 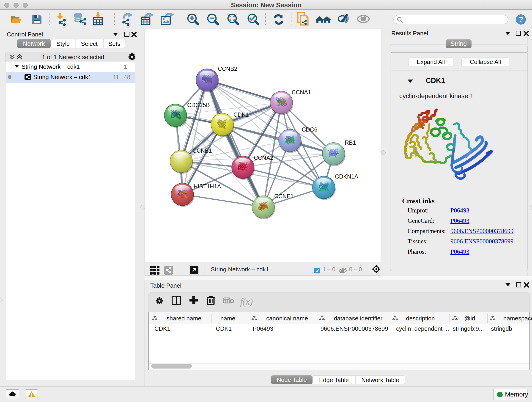 What do you see at coordinates (347, 177) in the screenshot?
I see `svg-text: CDKN1A` at bounding box center [347, 177].